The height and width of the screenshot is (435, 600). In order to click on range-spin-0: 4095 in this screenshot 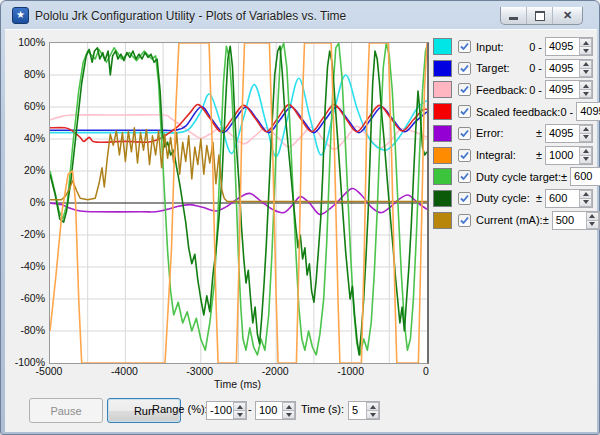, I will do `click(569, 46)`.